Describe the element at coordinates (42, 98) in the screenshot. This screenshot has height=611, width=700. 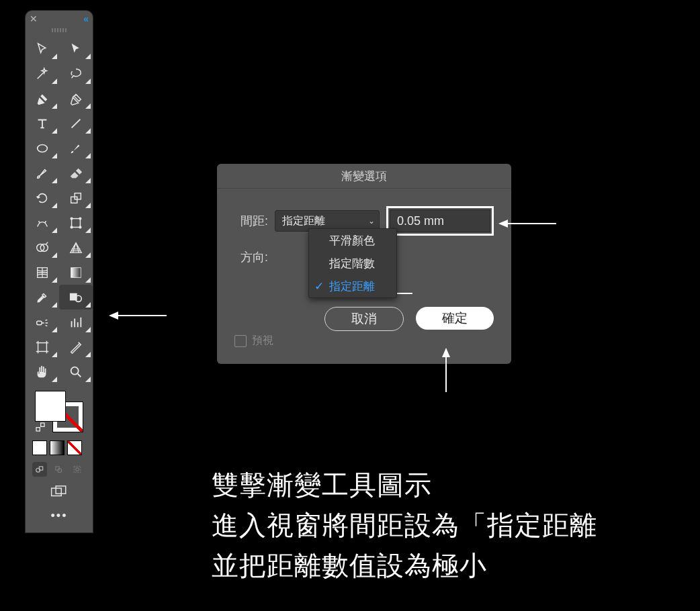
I see `pen-tool` at that location.